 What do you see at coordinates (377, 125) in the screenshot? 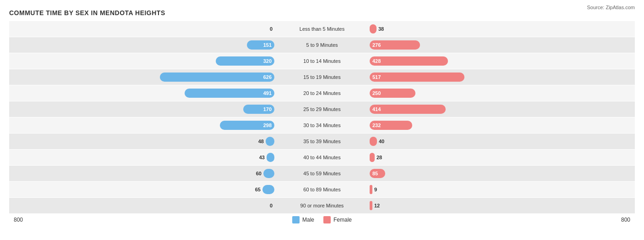
I see `bar-female-value: 232` at bounding box center [377, 125].